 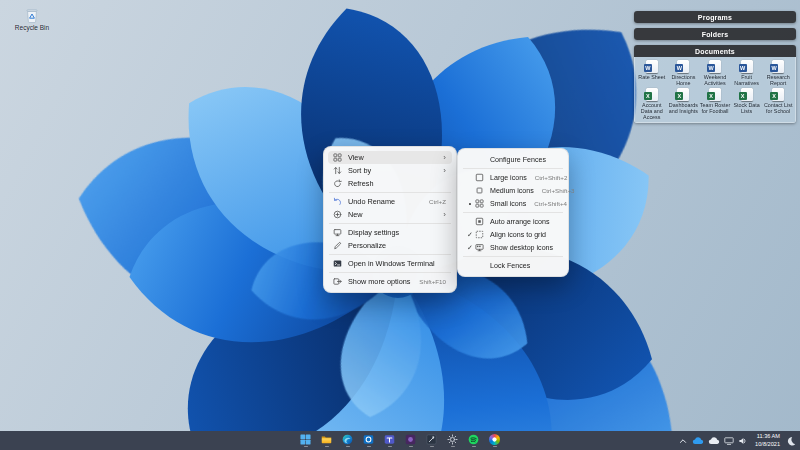 What do you see at coordinates (474, 440) in the screenshot?
I see `spotify-button` at bounding box center [474, 440].